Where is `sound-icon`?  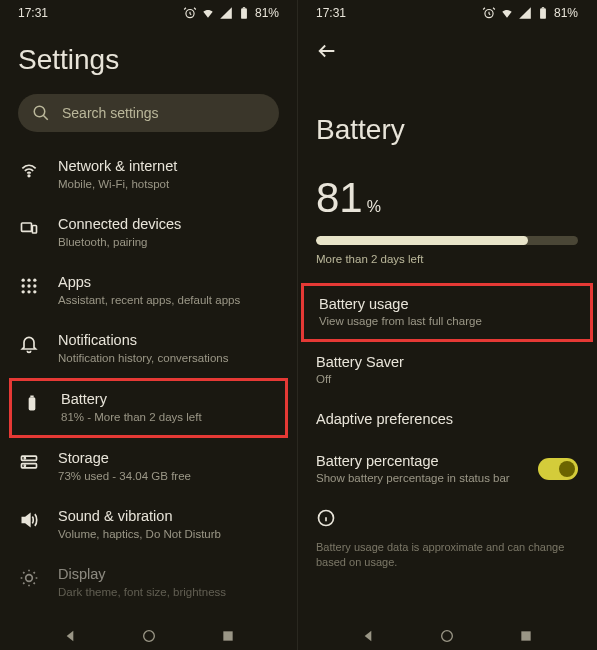 sound-icon is located at coordinates (29, 520).